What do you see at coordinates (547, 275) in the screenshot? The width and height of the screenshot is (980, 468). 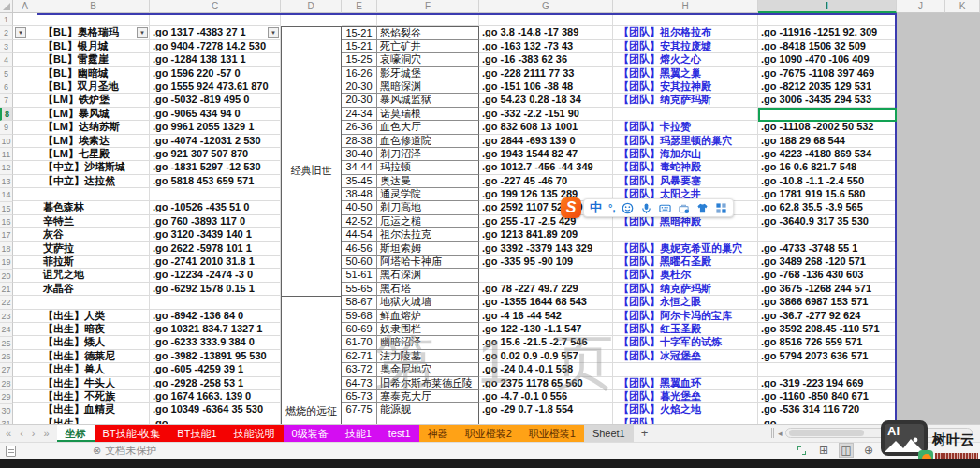 I see `cell-dungeon-coord` at bounding box center [547, 275].